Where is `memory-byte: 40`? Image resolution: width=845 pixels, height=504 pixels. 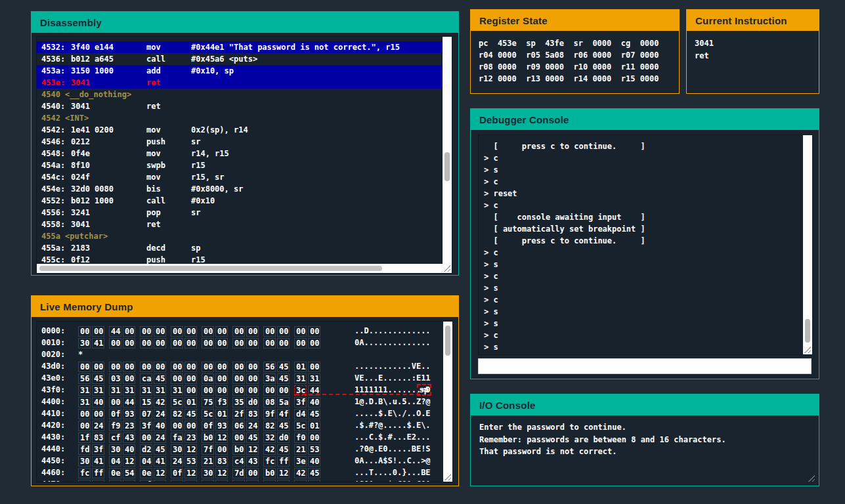 memory-byte: 40 is located at coordinates (98, 402).